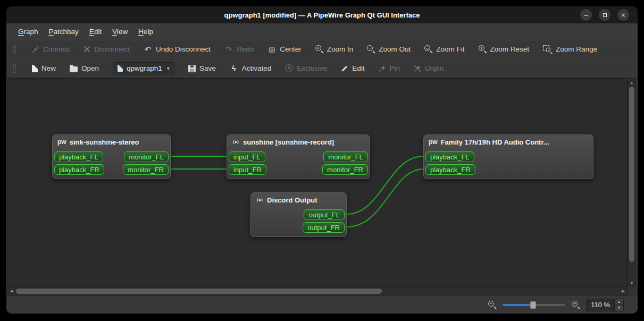  I want to click on node-sink-sunshine-stereo: pw sink-sunshine-stereo playback_FL moni…, so click(112, 157).